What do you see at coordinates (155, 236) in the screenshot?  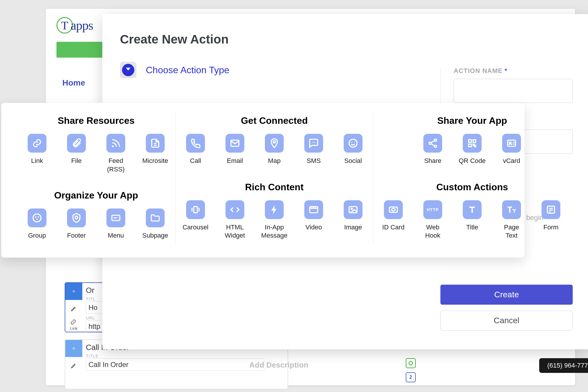 I see `tile-label: Subpage` at bounding box center [155, 236].